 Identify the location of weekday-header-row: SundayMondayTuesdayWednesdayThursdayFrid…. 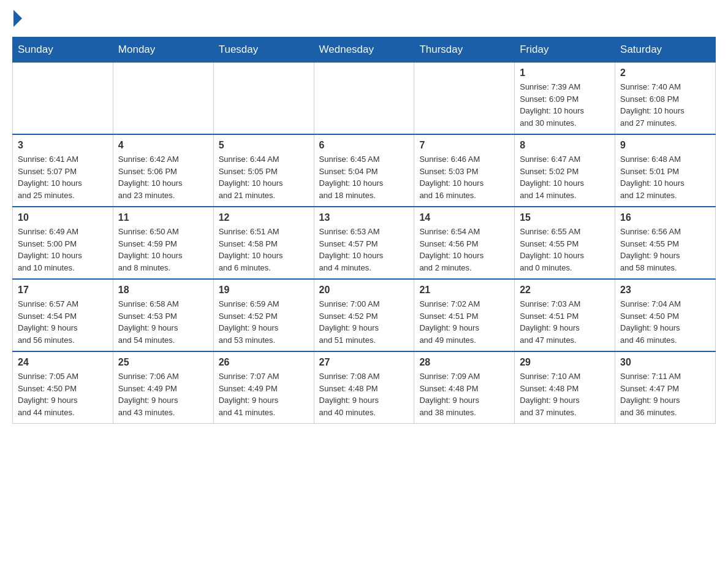
(364, 50).